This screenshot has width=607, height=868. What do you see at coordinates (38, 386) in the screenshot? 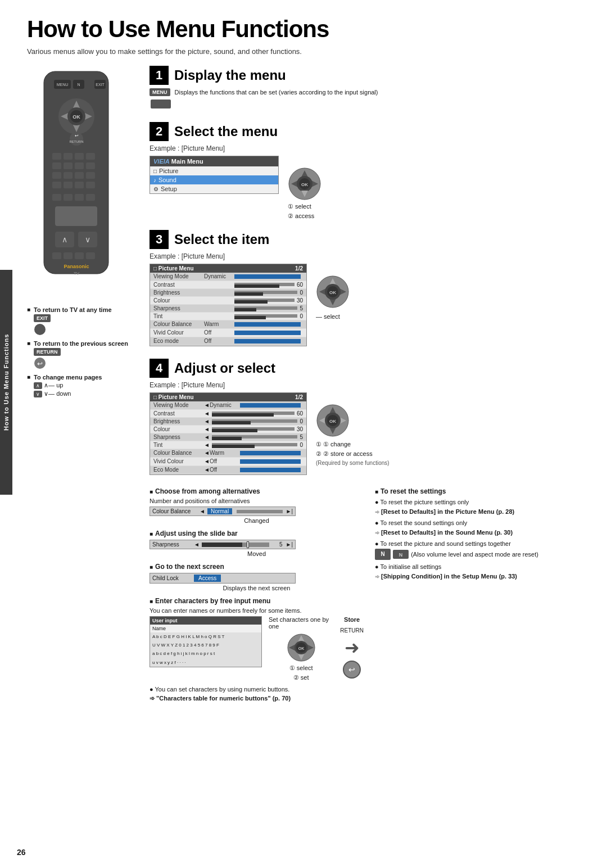
I see `up-arrow-button: ∧` at bounding box center [38, 386].